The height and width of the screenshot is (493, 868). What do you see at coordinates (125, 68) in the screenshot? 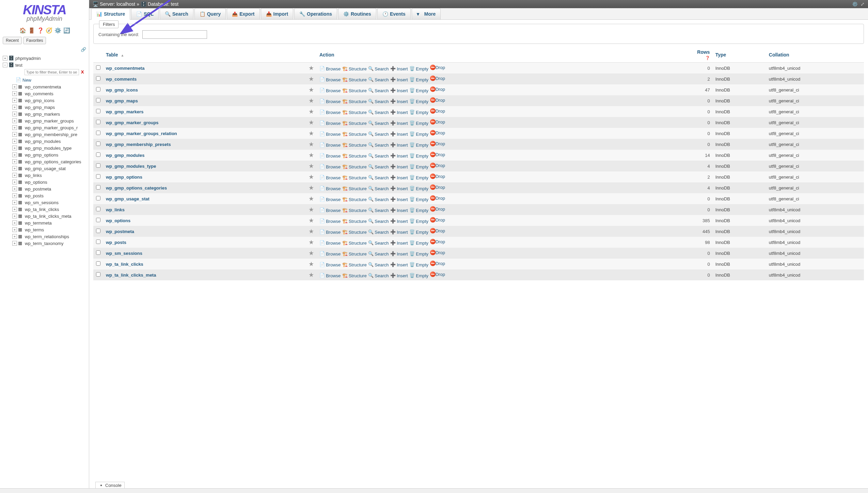
I see `table-name: wp_commentmeta` at bounding box center [125, 68].